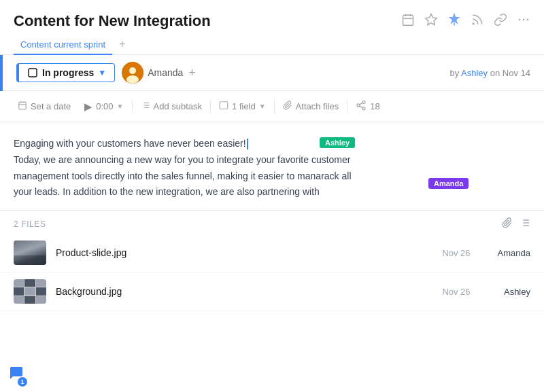 This screenshot has height=392, width=544. What do you see at coordinates (33, 73) in the screenshot?
I see `status-square-icon` at bounding box center [33, 73].